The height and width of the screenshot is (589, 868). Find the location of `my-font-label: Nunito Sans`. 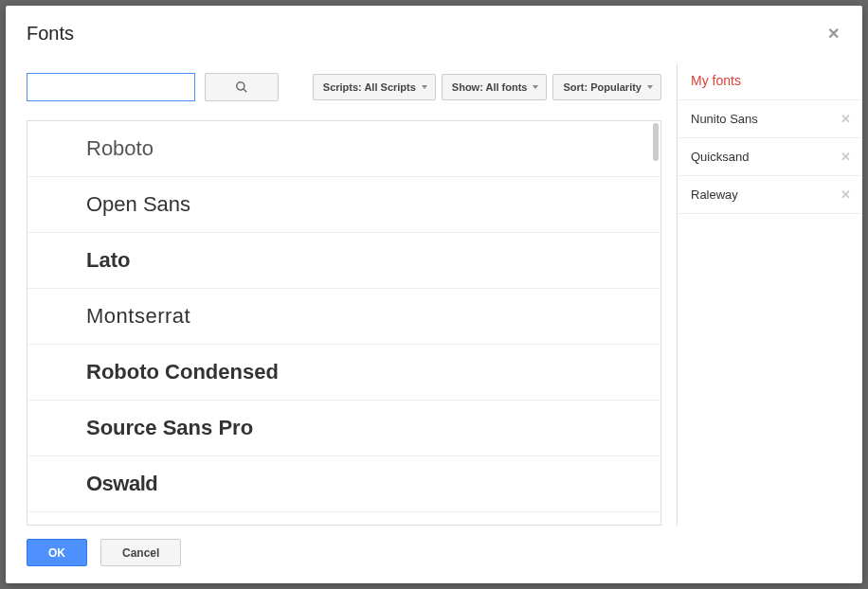

my-font-label: Nunito Sans is located at coordinates (724, 119).